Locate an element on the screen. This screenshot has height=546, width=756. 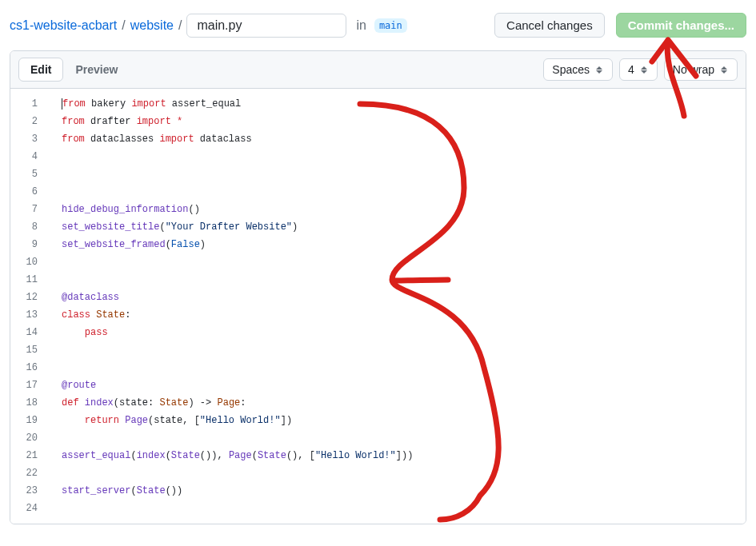
indent-size-label: 4 is located at coordinates (631, 70).